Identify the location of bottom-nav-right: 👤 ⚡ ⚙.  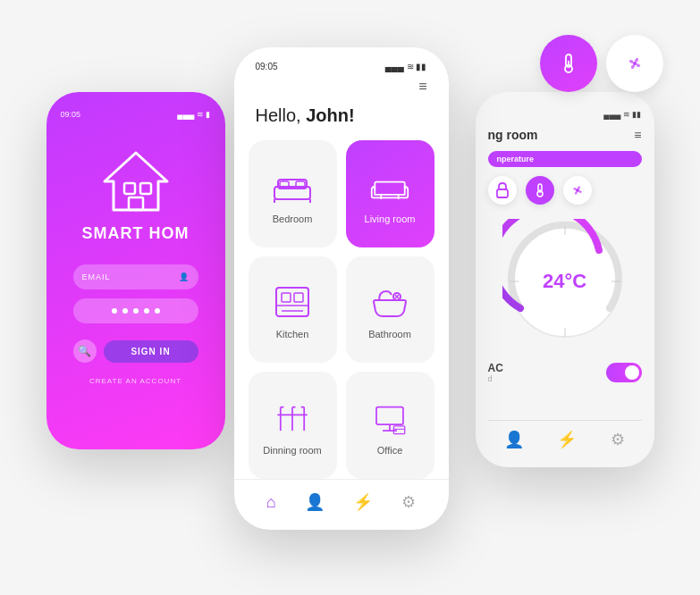
(565, 434).